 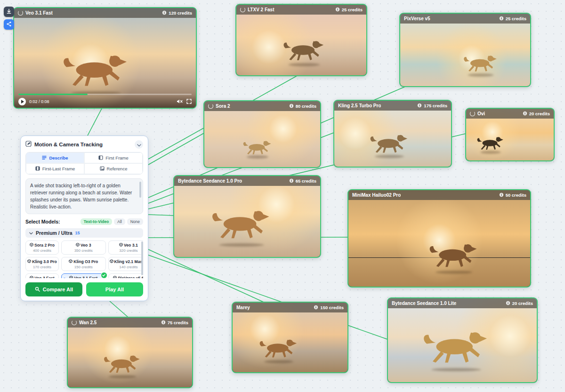 I want to click on describe-icon, so click(x=44, y=158).